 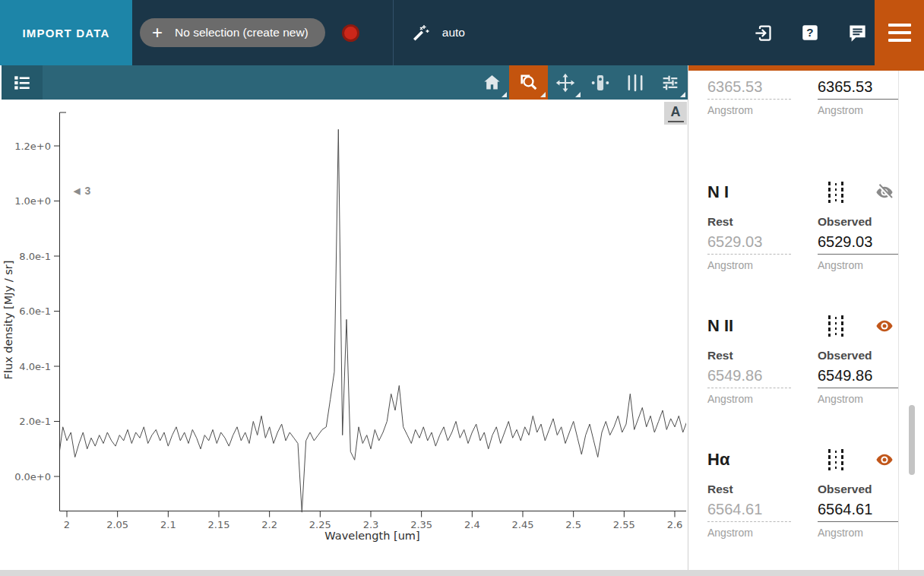 What do you see at coordinates (763, 326) in the screenshot?
I see `line-name: N II` at bounding box center [763, 326].